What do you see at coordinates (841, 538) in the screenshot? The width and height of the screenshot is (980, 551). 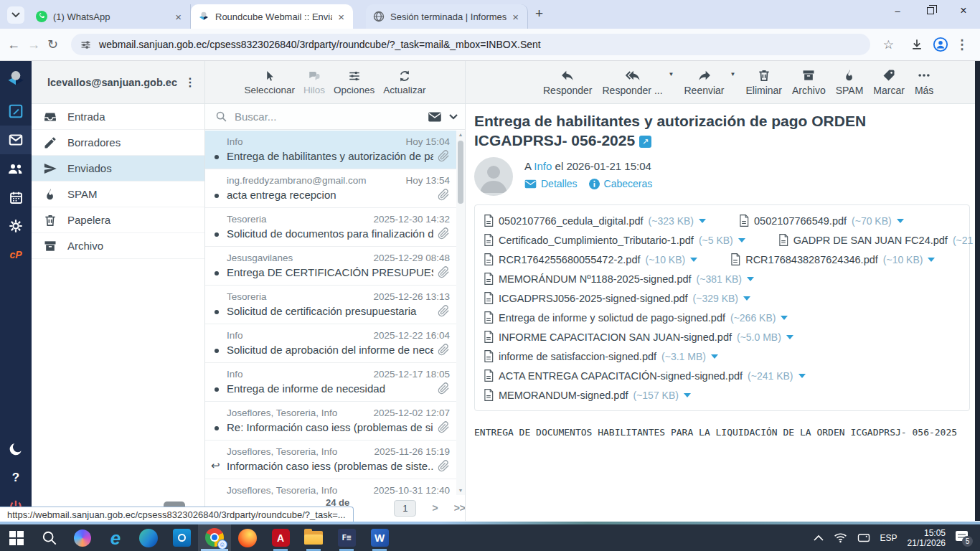 I see `wifi-icon` at bounding box center [841, 538].